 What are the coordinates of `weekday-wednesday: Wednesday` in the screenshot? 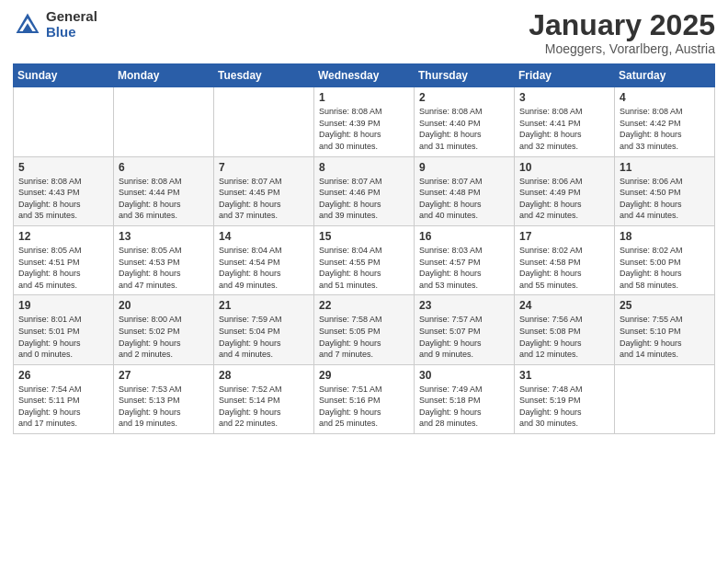 It's located at (364, 75).